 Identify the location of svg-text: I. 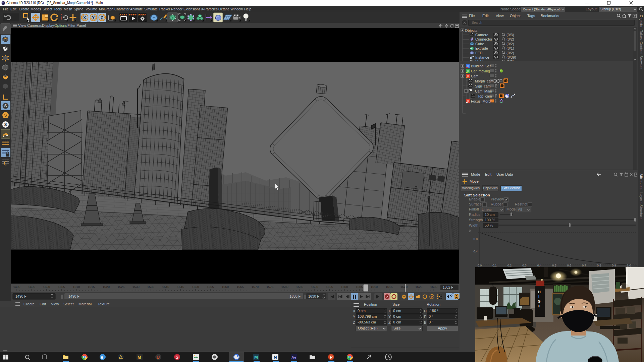
(539, 297).